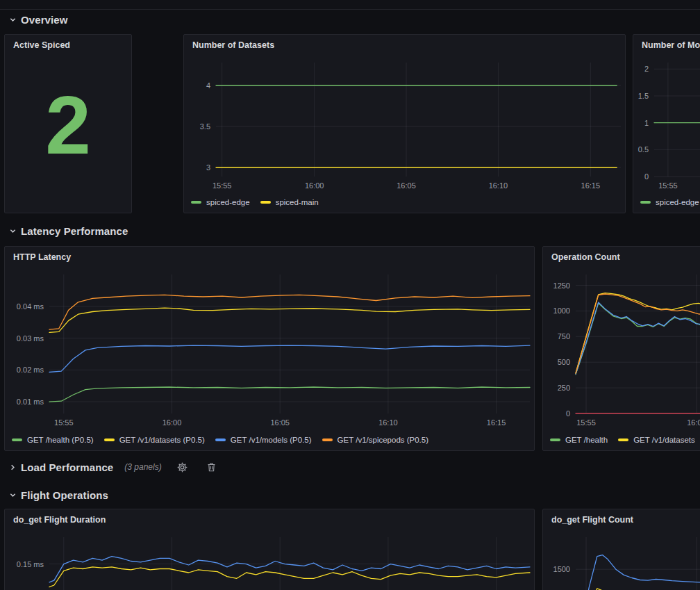  What do you see at coordinates (643, 96) in the screenshot?
I see `svg-text: 1.5` at bounding box center [643, 96].